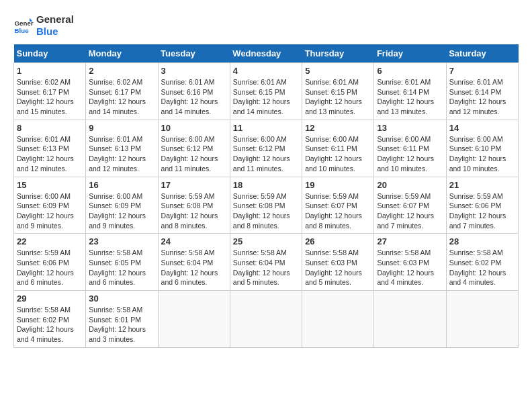 This screenshot has width=532, height=411. What do you see at coordinates (339, 54) in the screenshot?
I see `day-of-week-header: Thursday` at bounding box center [339, 54].